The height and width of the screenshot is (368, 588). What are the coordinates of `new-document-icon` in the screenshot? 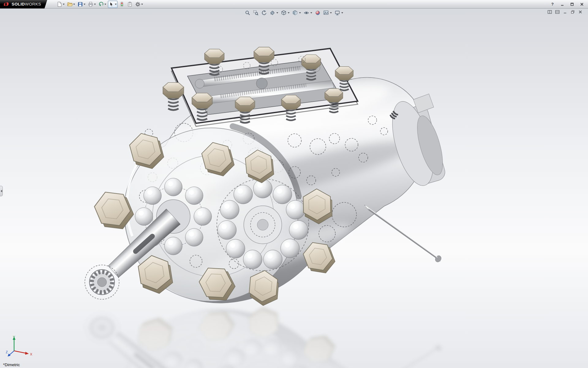 It's located at (59, 4).